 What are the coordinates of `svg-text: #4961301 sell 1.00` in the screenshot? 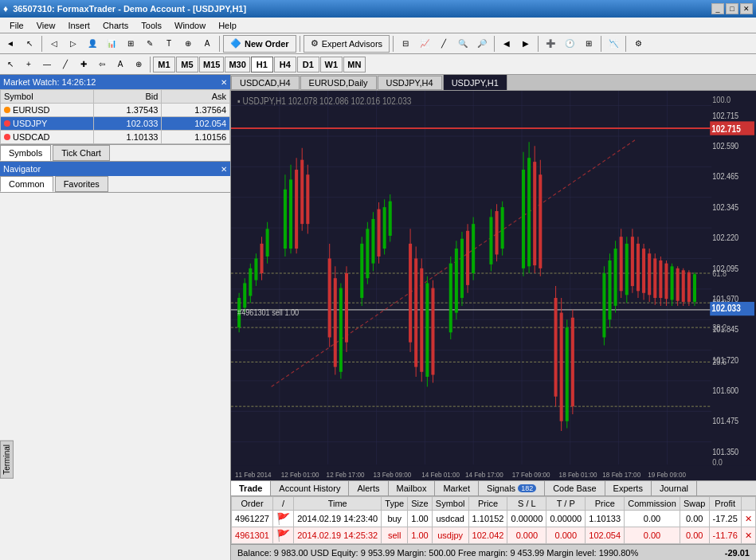 It's located at (268, 312).